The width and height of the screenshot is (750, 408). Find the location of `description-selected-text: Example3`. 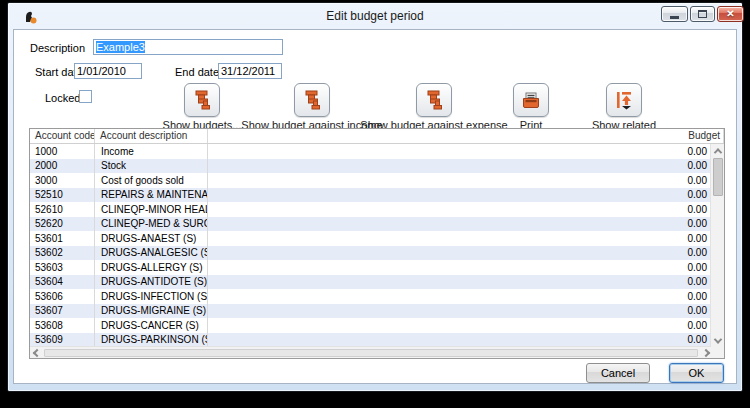

description-selected-text: Example3 is located at coordinates (120, 47).